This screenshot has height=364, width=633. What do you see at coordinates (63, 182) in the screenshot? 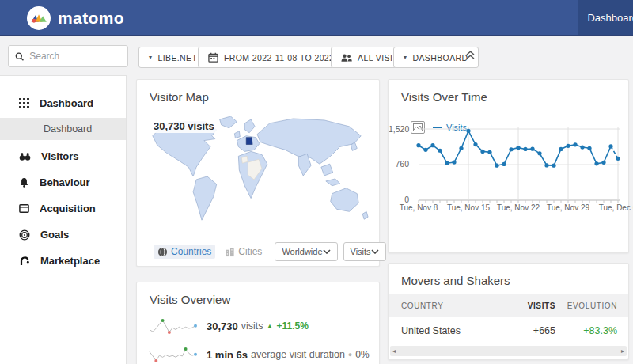
I see `sidebar-item-behaviour: Behaviour` at bounding box center [63, 182].